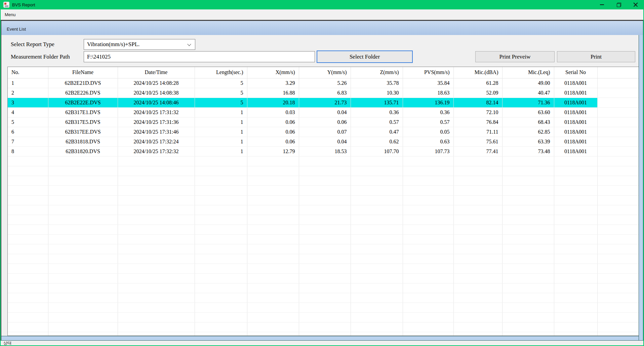  Describe the element at coordinates (376, 151) in the screenshot. I see `table-cell: 107.70` at that location.